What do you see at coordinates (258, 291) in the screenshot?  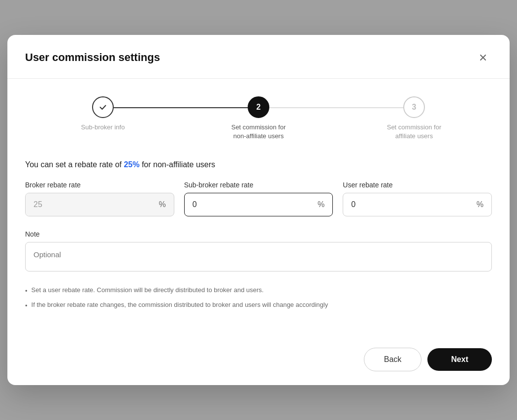 I see `hint-item-1: • Set a user rebate rate. Commission wil…` at bounding box center [258, 291].